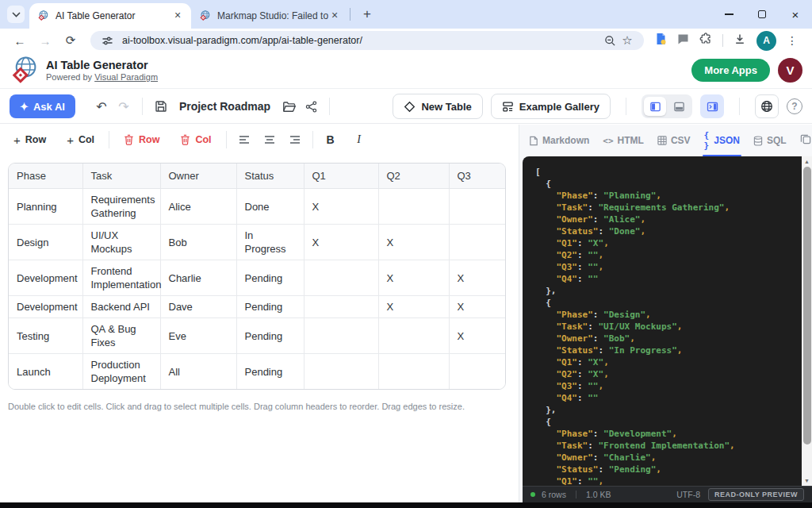 The width and height of the screenshot is (812, 508). I want to click on split-horizontal-button, so click(679, 106).